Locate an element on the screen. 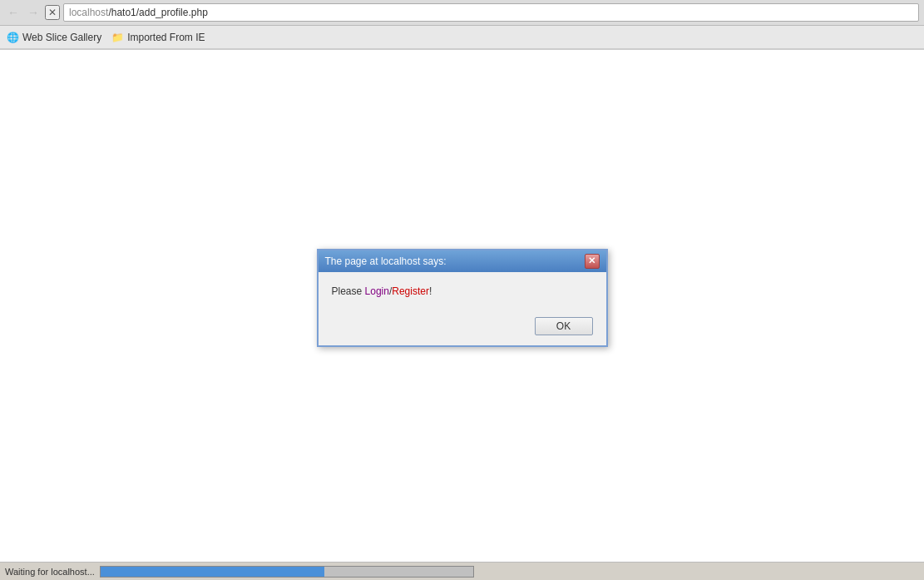  address-bar: localhost/hato1/add_profile.php is located at coordinates (491, 12).